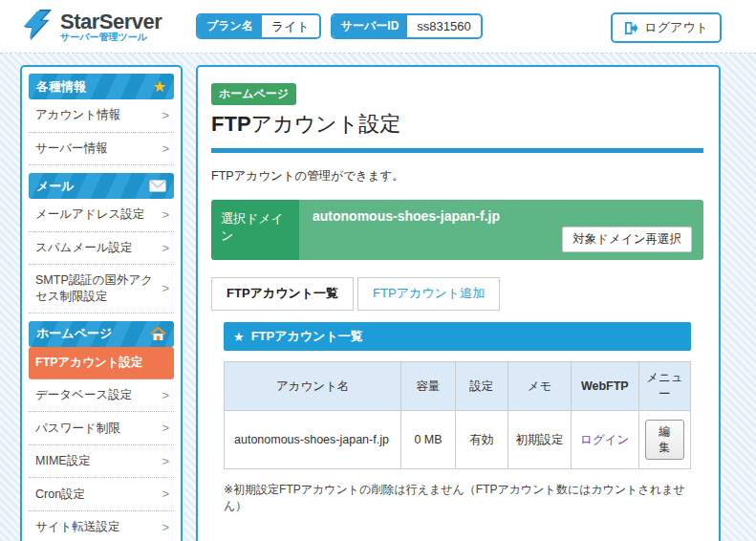  I want to click on server-id-value: ss831560, so click(443, 27).